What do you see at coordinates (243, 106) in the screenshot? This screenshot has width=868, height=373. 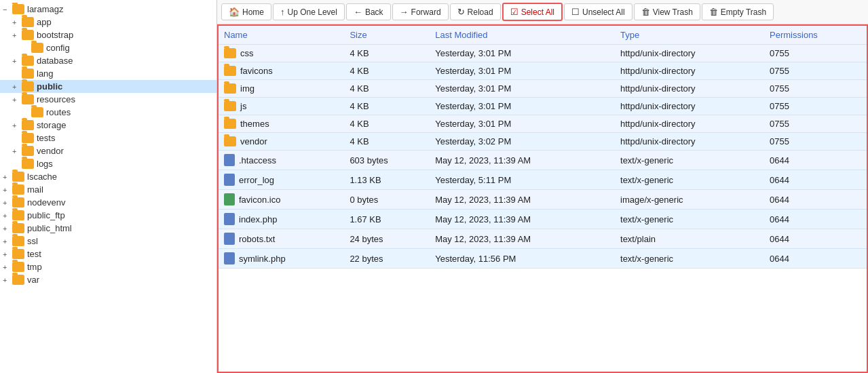 I see `file-name-label: js` at bounding box center [243, 106].